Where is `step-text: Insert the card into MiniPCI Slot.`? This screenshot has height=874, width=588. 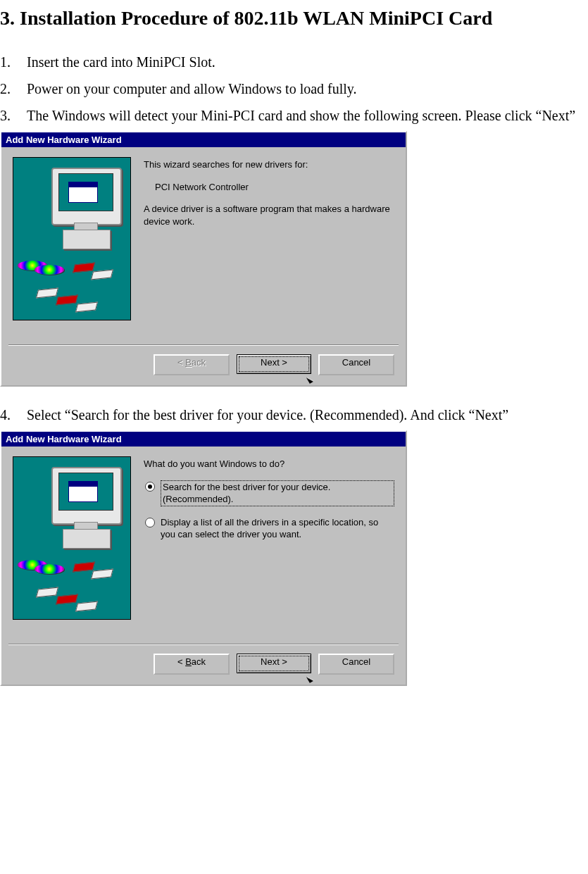
step-text: Insert the card into MiniPCI Slot. is located at coordinates (307, 62).